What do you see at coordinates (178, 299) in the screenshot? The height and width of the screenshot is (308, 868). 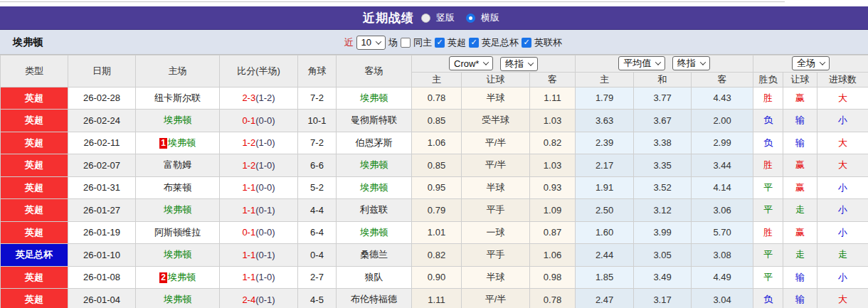 I see `home-team-cell: 埃弗顿` at bounding box center [178, 299].